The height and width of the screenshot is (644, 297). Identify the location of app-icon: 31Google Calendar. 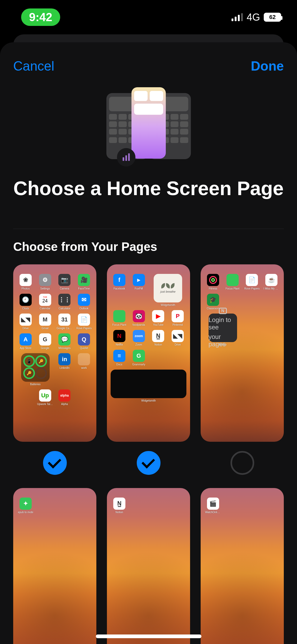
(65, 321).